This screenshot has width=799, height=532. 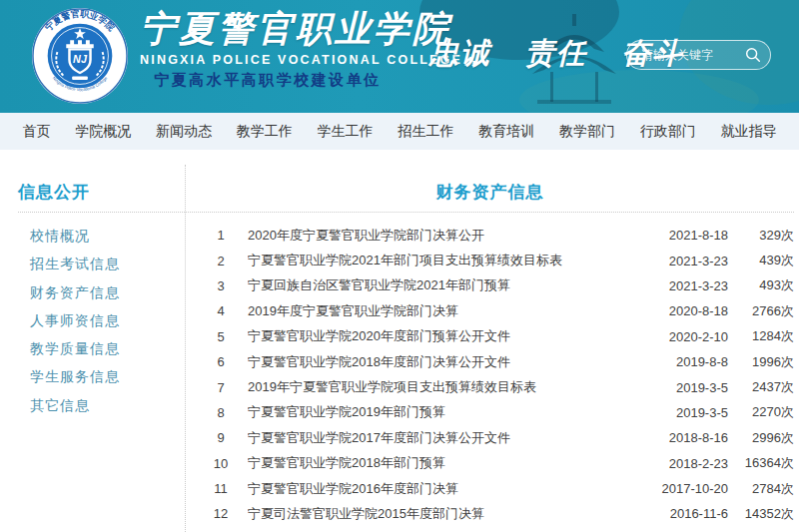 What do you see at coordinates (105, 264) in the screenshot?
I see `sidebar-link: 招生考试信息` at bounding box center [105, 264].